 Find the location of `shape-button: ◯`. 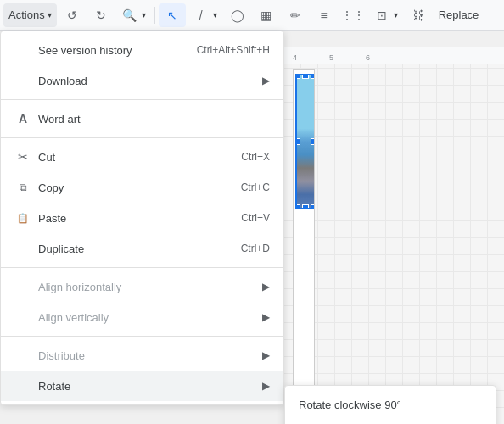

shape-button: ◯ is located at coordinates (238, 15).